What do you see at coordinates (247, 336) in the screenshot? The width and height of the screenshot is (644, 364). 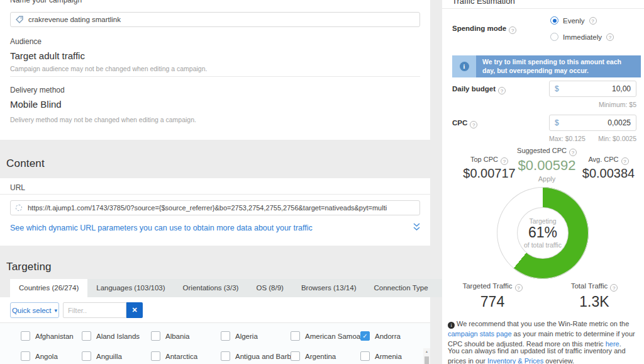 I see `country-label: Algeria` at bounding box center [247, 336].